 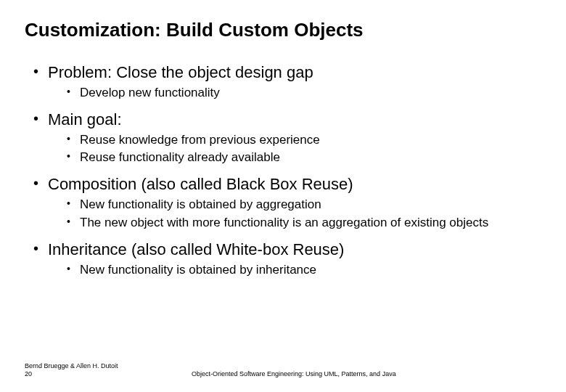 What do you see at coordinates (295, 214) in the screenshot?
I see `sub-list: New functionality is obtained by aggrega…` at bounding box center [295, 214].